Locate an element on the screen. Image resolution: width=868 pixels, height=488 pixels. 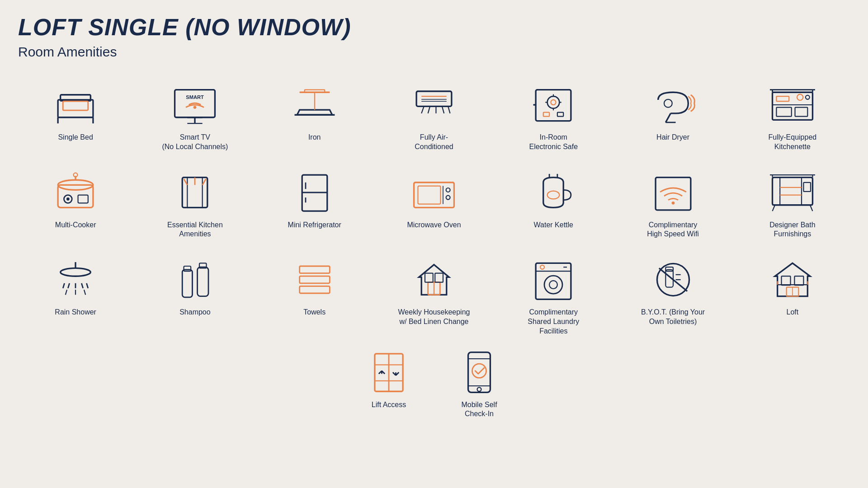
page-title: LOFT SINGLE (NO WINDOW) is located at coordinates (434, 27).